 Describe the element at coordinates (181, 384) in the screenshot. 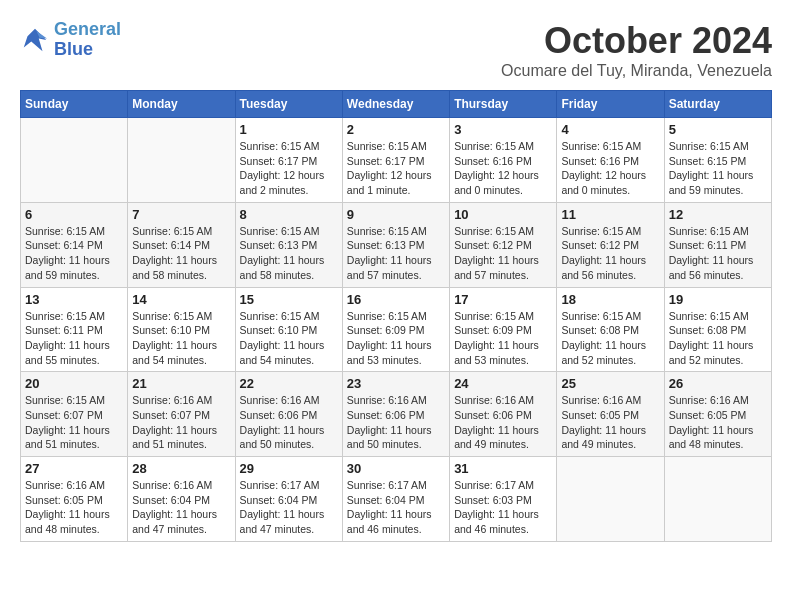

I see `day-number: 21` at that location.